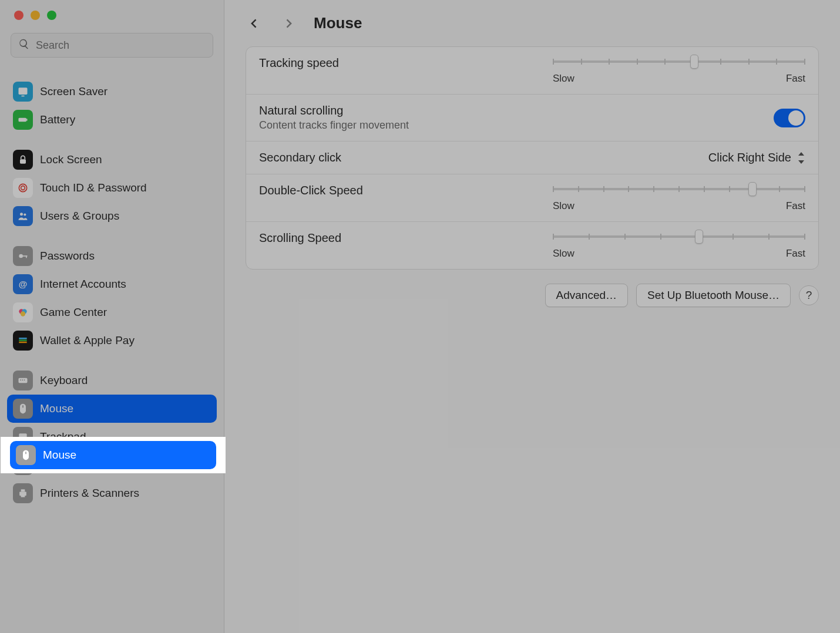 The width and height of the screenshot is (840, 633). I want to click on sidebar-item-mouse: Mouse, so click(112, 409).